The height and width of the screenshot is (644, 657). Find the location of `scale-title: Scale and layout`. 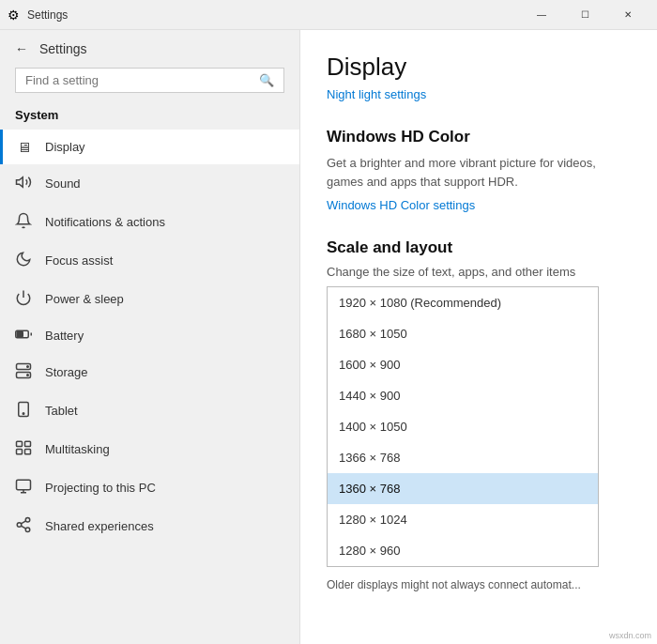

scale-title: Scale and layout is located at coordinates (479, 248).